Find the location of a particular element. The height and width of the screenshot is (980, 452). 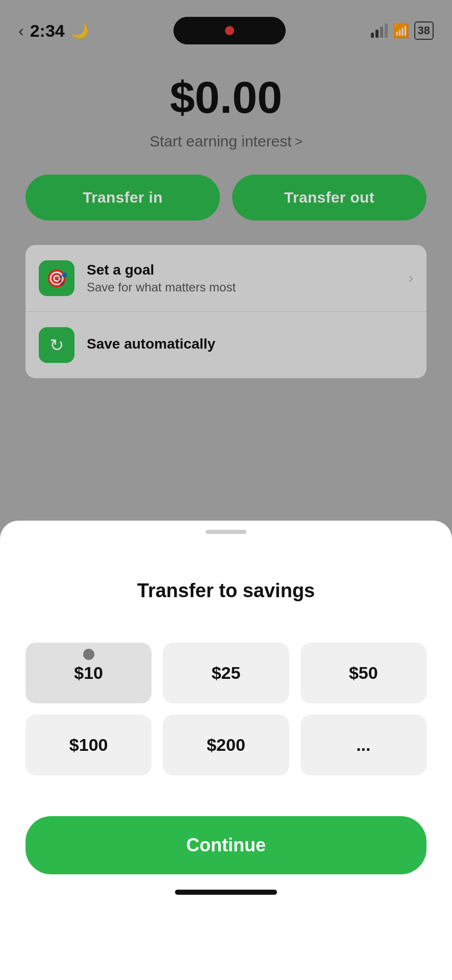

home-indicator is located at coordinates (226, 892).